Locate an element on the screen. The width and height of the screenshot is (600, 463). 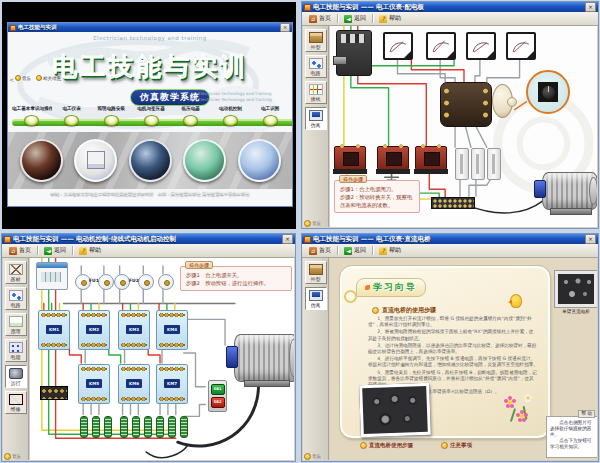
home-icon: ⌂ is located at coordinates (313, 251).